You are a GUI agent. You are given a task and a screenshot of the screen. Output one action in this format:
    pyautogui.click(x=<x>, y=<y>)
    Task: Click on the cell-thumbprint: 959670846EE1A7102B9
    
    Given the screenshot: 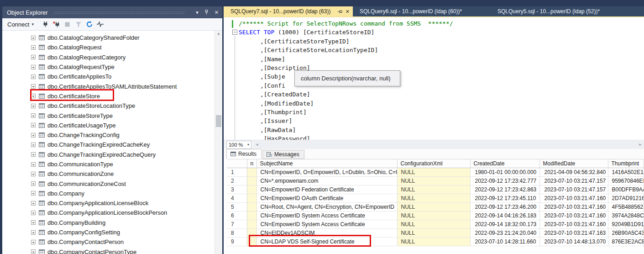 What is the action you would take?
    pyautogui.click(x=626, y=181)
    